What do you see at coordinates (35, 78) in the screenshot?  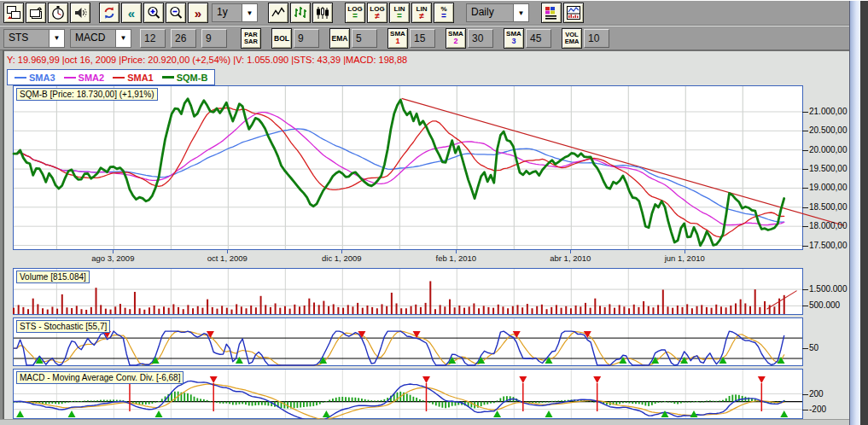 I see `legend-item-sma3: SMA3` at bounding box center [35, 78].